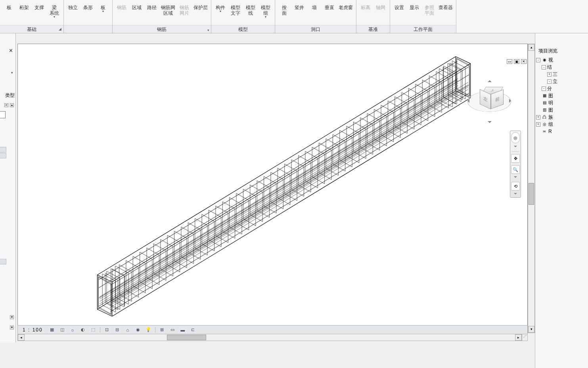 This screenshot has width=588, height=368. What do you see at coordinates (346, 6) in the screenshot?
I see `dormer-button: 老虎窗` at bounding box center [346, 6].